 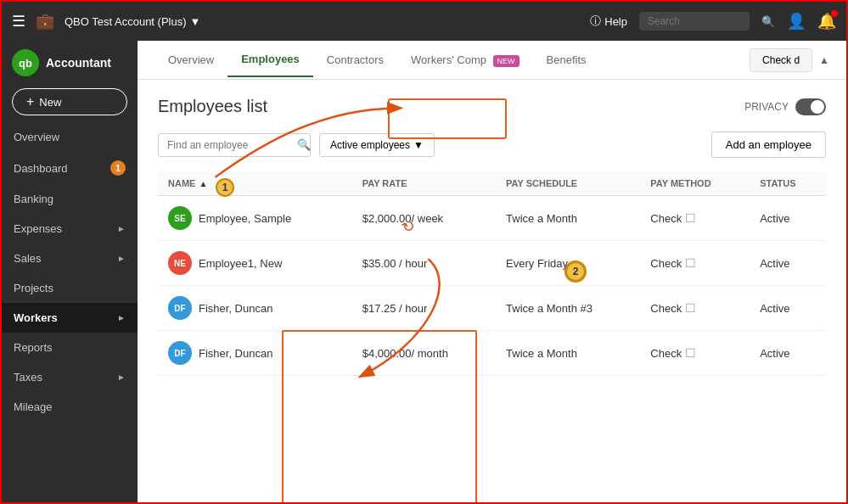 I want to click on col-pay-rate: PAY RATE, so click(x=424, y=183).